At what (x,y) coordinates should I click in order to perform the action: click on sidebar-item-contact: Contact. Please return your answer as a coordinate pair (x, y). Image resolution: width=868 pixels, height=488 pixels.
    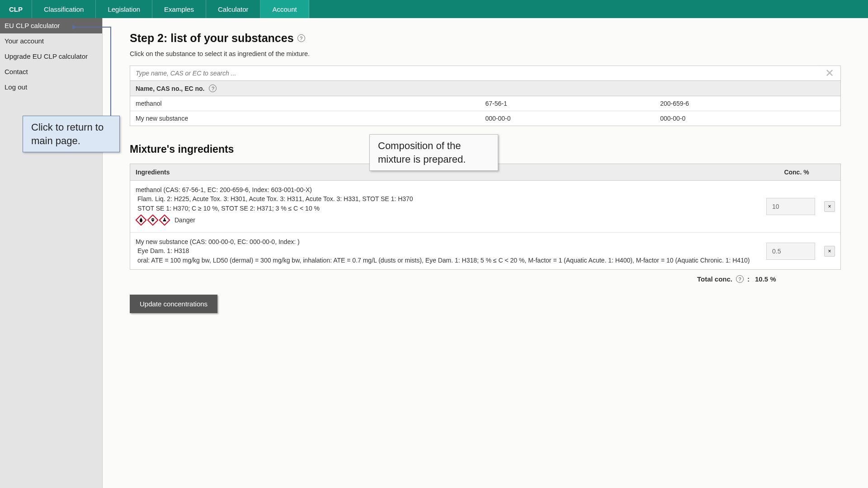
    Looking at the image, I should click on (51, 72).